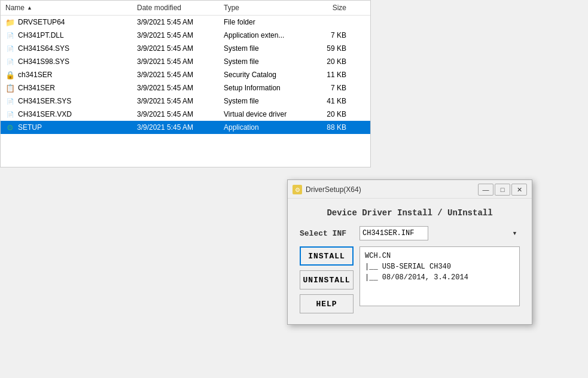 This screenshot has height=378, width=588. I want to click on file-size: 11 KB, so click(330, 75).